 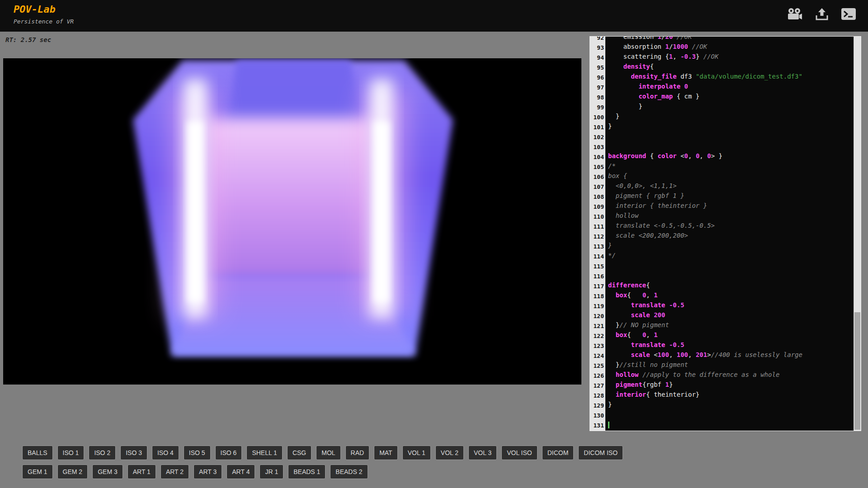 I want to click on code-line: interior{ theinterior}, so click(x=731, y=396).